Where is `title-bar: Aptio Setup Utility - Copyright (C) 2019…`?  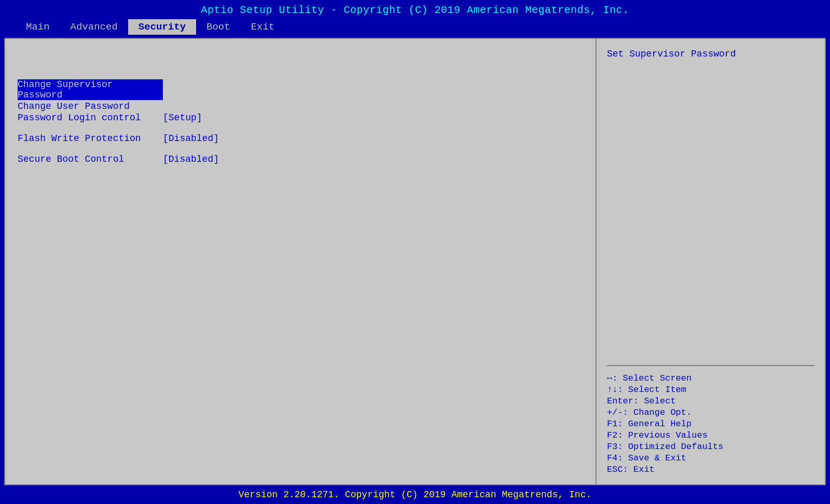 title-bar: Aptio Setup Utility - Copyright (C) 2019… is located at coordinates (415, 9).